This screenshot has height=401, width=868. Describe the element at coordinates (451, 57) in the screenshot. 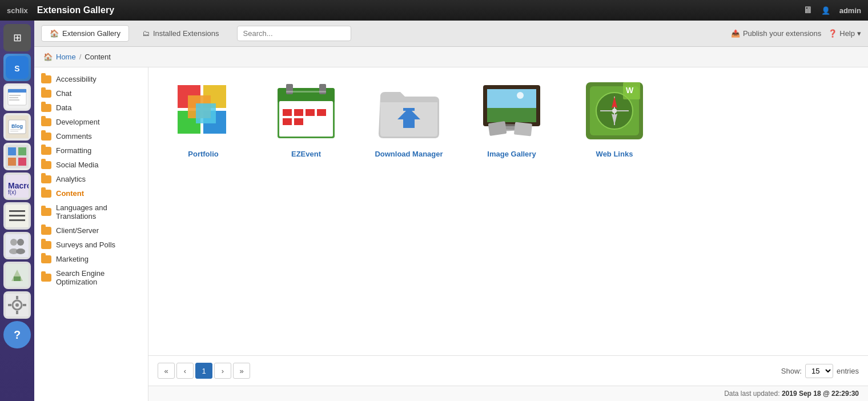

I see `breadcrumb: 🏠 Home / Content` at that location.